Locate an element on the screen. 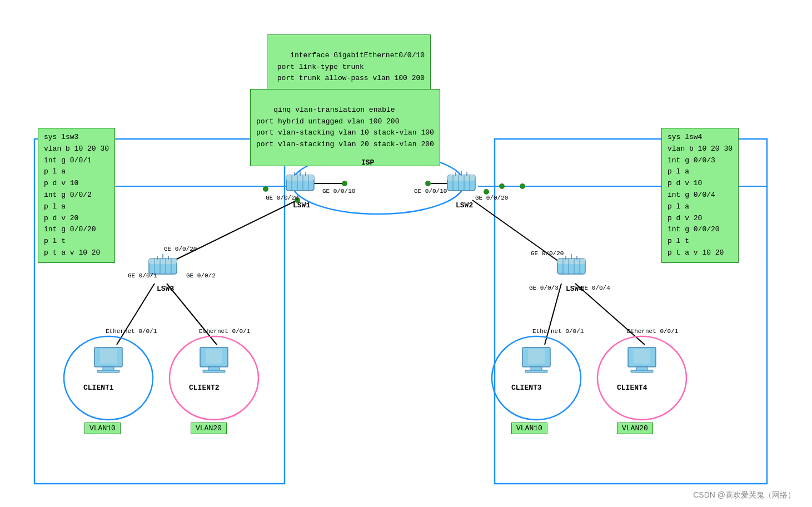  switch-lsw4 is located at coordinates (571, 268).